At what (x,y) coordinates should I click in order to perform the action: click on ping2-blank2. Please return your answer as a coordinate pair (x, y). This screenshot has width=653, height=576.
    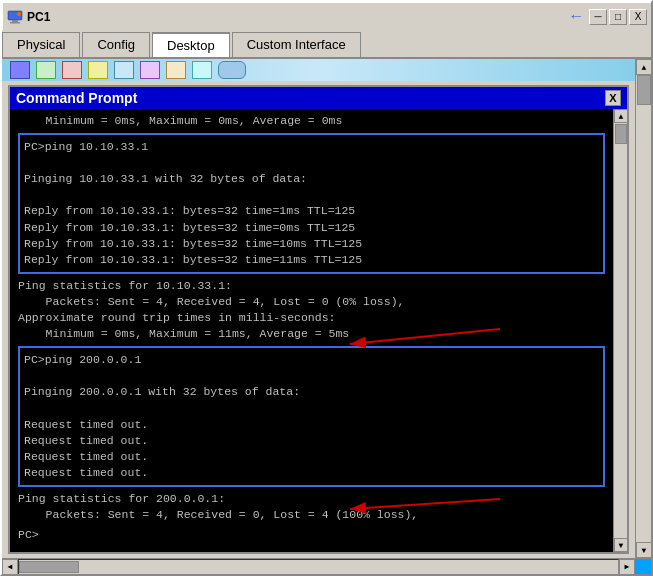
    Looking at the image, I should click on (312, 409).